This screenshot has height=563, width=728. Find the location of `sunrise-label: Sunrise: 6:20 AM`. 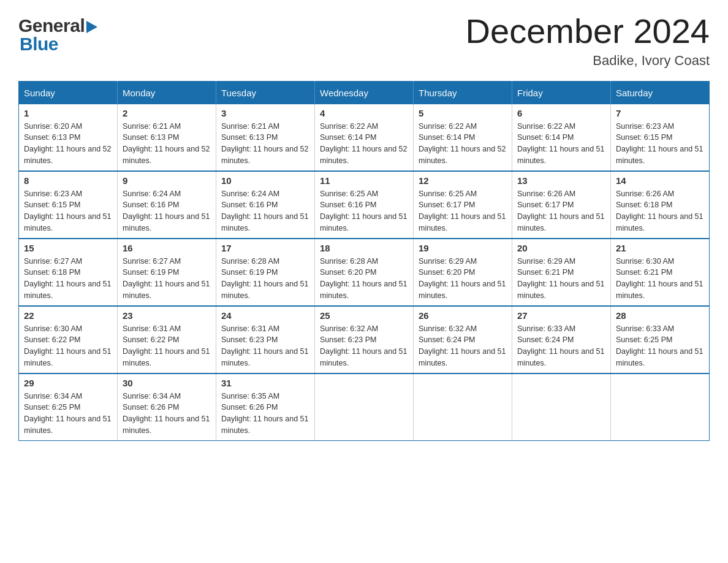

sunrise-label: Sunrise: 6:20 AM is located at coordinates (53, 126).